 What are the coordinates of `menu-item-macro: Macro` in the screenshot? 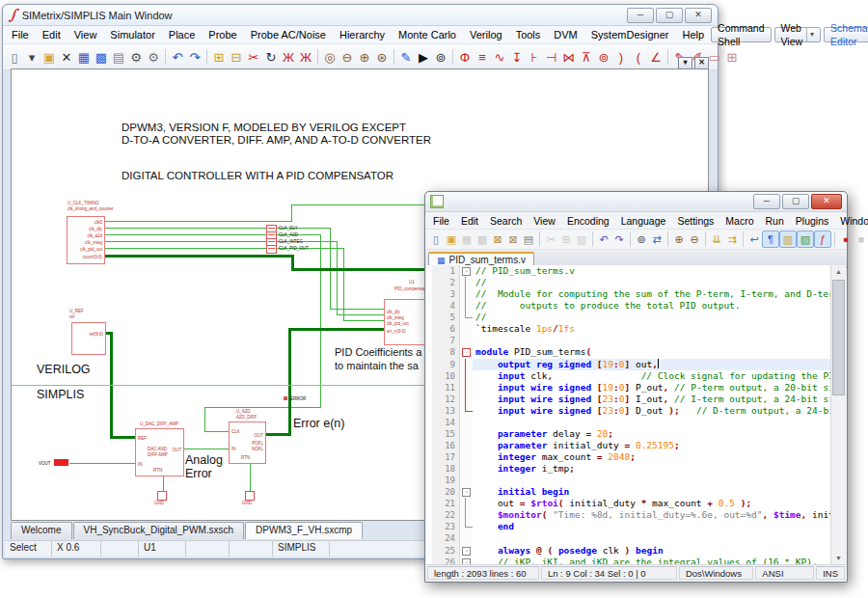 It's located at (739, 221).